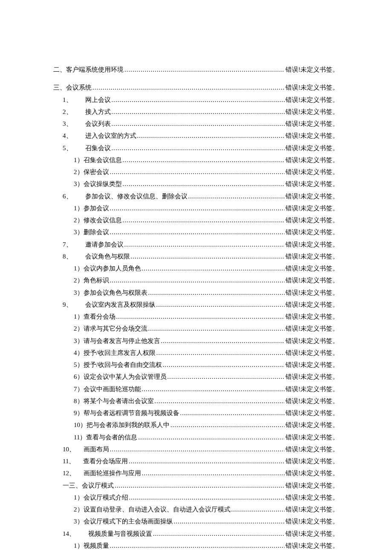 This screenshot has height=555, width=392. What do you see at coordinates (196, 160) in the screenshot?
I see `toc-row: 1）召集会议信息错误!未定义书签。` at bounding box center [196, 160].